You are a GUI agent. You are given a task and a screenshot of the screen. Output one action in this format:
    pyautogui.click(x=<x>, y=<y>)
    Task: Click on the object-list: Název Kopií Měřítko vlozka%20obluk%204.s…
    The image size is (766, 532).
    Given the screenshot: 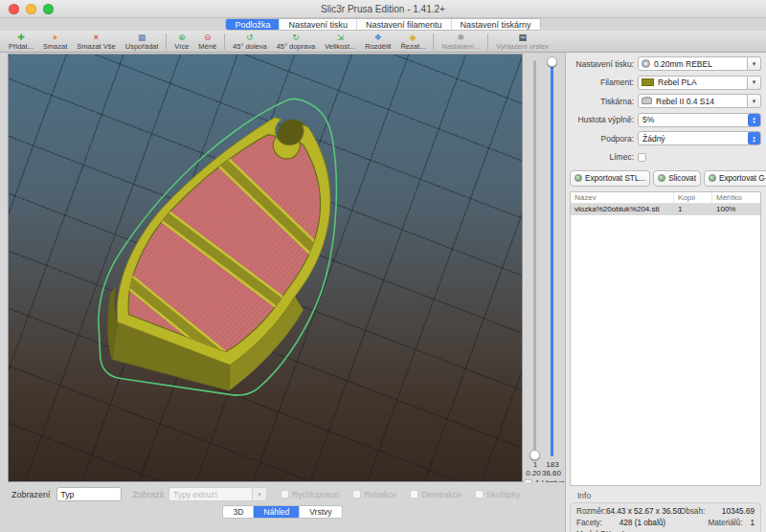 What is the action you would take?
    pyautogui.click(x=665, y=339)
    